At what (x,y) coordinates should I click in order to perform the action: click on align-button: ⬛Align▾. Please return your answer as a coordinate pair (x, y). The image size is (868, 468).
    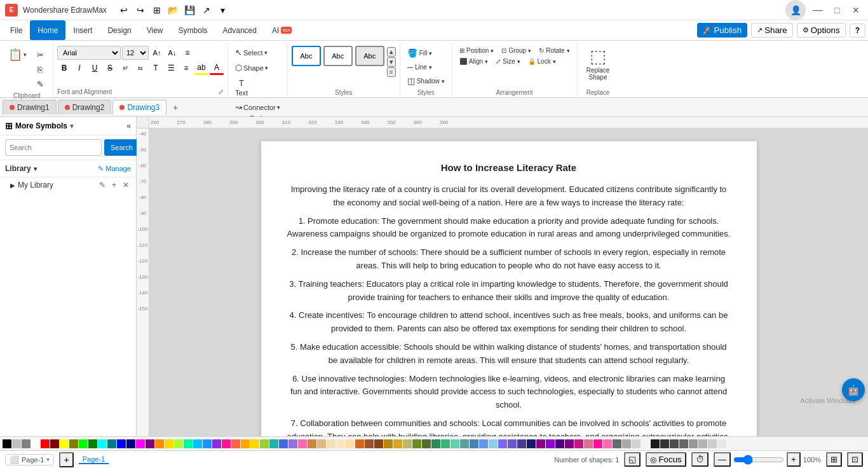
    Looking at the image, I should click on (474, 61).